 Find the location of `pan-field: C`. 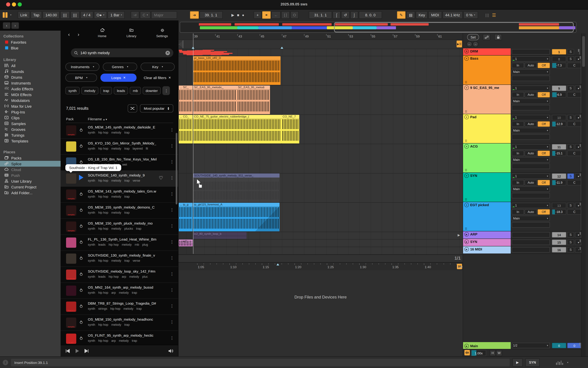

pan-field: C is located at coordinates (574, 153).